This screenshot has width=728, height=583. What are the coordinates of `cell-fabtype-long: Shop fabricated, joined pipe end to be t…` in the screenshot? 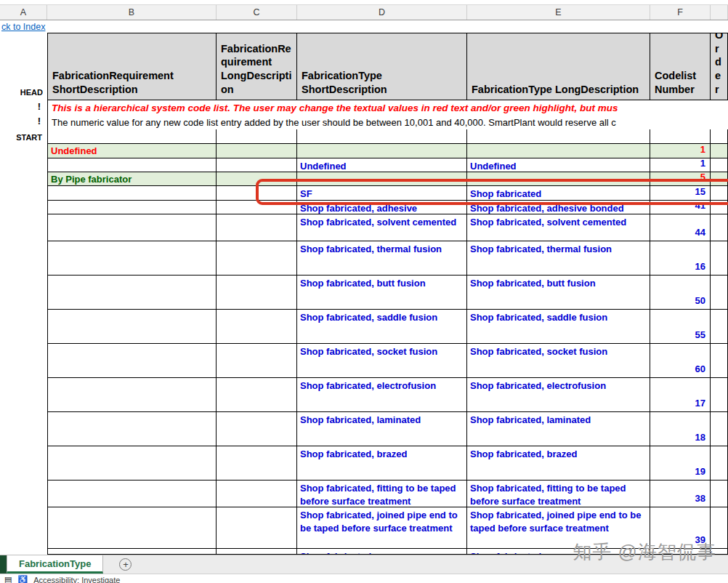 It's located at (559, 528).